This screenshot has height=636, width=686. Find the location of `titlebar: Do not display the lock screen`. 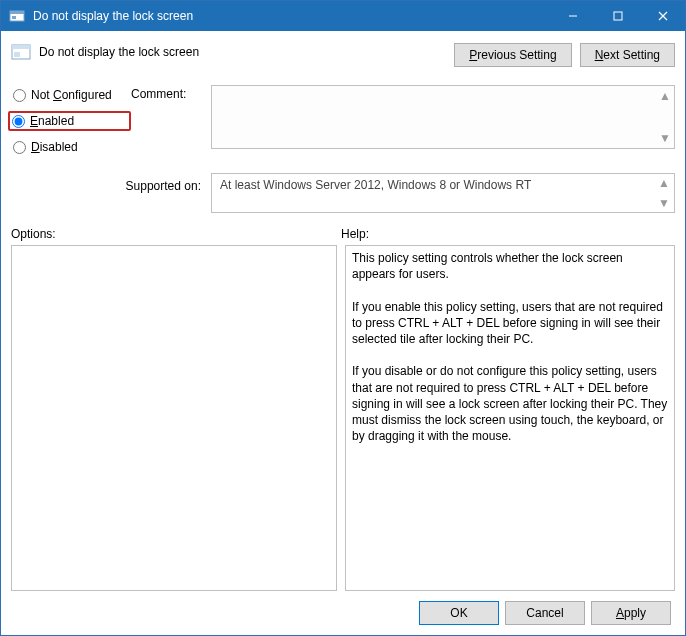

titlebar: Do not display the lock screen is located at coordinates (343, 16).